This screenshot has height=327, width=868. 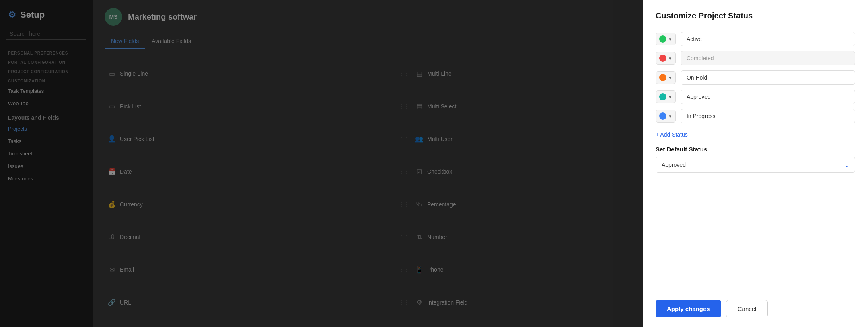 What do you see at coordinates (689, 309) in the screenshot?
I see `apply-changes-button: Apply changes` at bounding box center [689, 309].